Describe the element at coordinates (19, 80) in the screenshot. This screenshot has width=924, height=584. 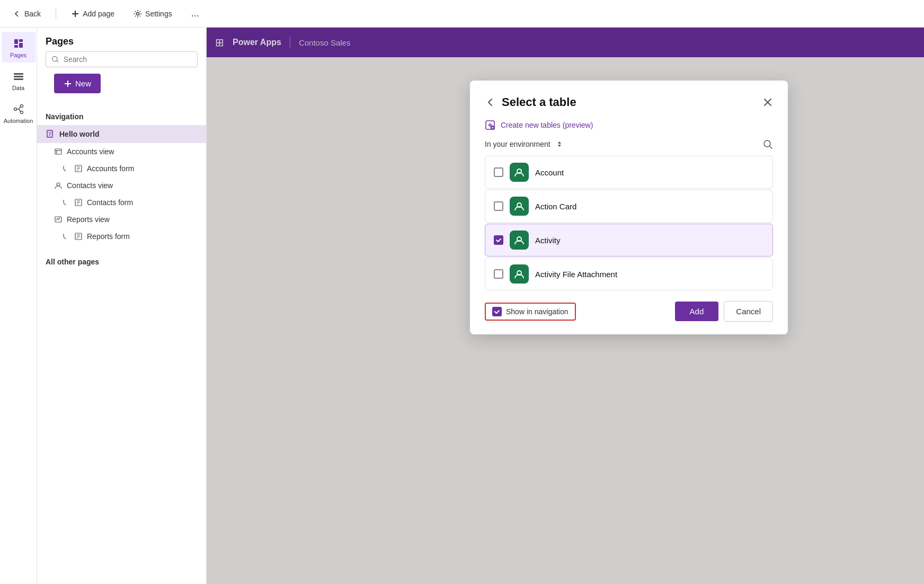
I see `sidebar-item-data: Data` at that location.